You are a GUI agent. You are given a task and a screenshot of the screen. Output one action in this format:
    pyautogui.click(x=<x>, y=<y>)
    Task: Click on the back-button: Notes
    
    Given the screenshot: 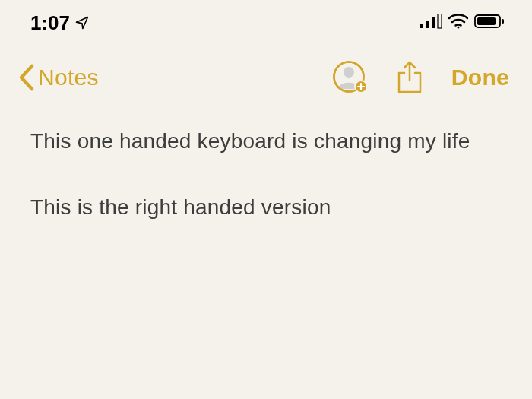 What is the action you would take?
    pyautogui.click(x=58, y=78)
    